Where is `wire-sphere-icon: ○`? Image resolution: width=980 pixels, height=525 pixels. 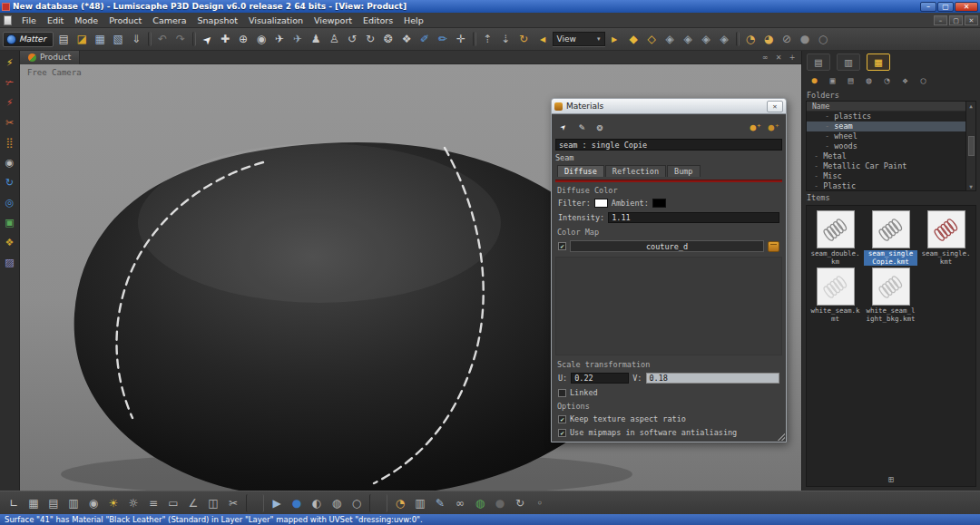
wire-sphere-icon: ○ is located at coordinates (824, 40).